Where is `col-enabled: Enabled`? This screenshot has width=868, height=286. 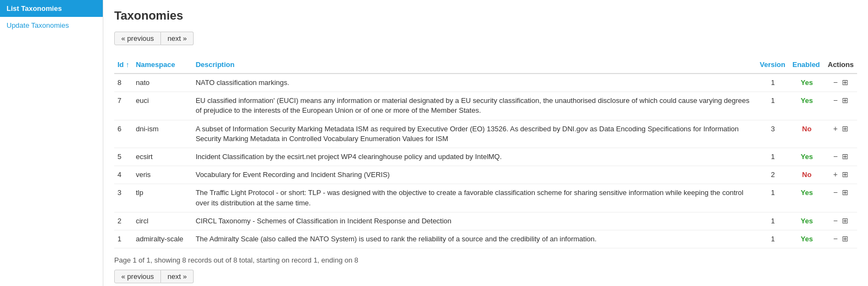 col-enabled: Enabled is located at coordinates (807, 65).